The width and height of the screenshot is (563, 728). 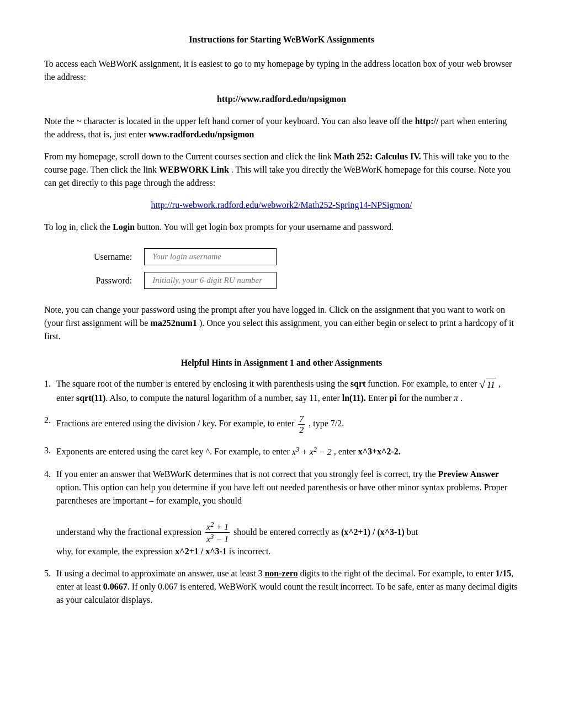 I want to click on list-num-2: 2., so click(x=50, y=420).